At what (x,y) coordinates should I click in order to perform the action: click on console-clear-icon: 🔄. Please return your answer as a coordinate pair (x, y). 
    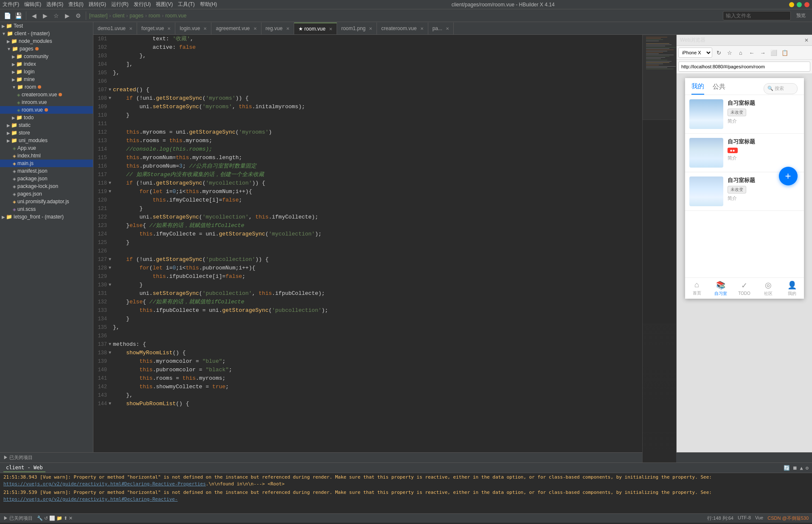
    Looking at the image, I should click on (787, 468).